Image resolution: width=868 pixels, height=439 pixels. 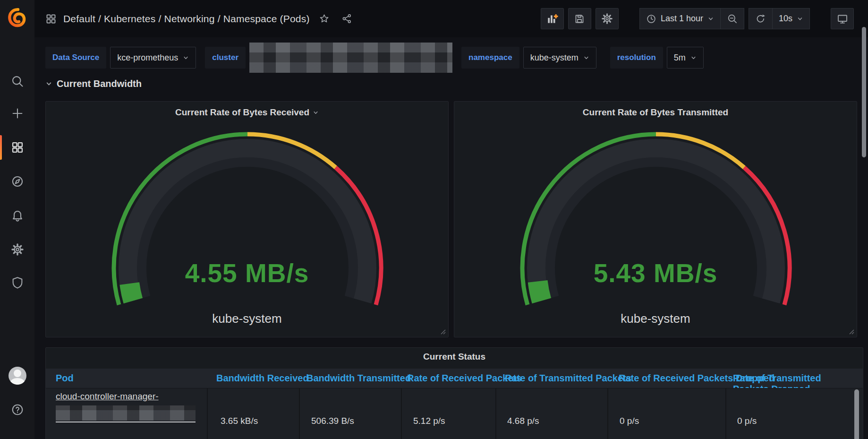 What do you see at coordinates (17, 81) in the screenshot?
I see `search-icon` at bounding box center [17, 81].